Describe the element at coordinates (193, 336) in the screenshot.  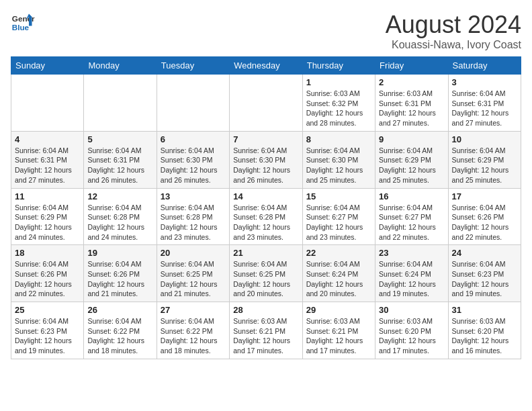
I see `day-info: Sunrise: 6:04 AM Sunset: 6:22 PM Dayligh…` at that location.